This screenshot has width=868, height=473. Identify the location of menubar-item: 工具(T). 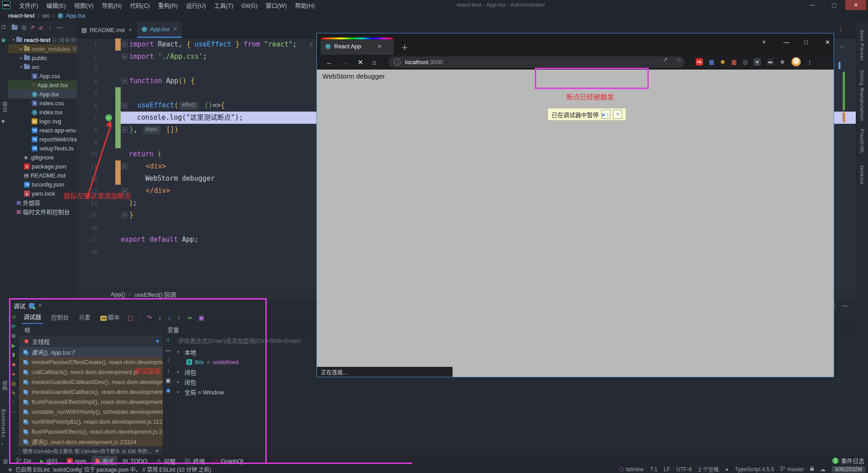
(223, 5).